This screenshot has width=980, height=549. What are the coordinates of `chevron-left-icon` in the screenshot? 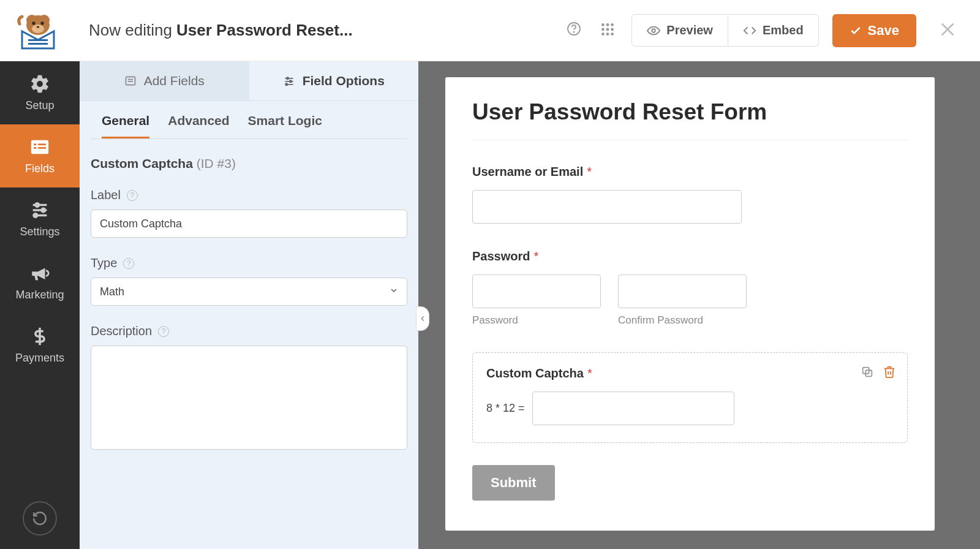 It's located at (423, 319).